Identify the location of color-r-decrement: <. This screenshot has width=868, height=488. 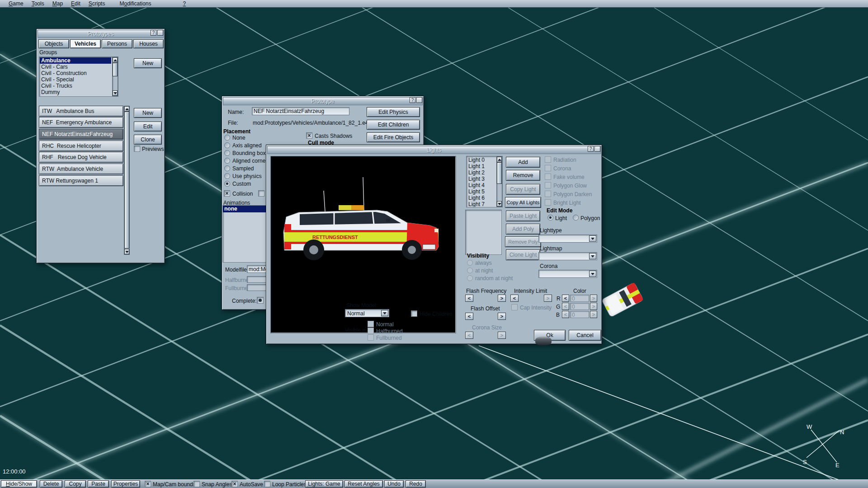
(566, 298).